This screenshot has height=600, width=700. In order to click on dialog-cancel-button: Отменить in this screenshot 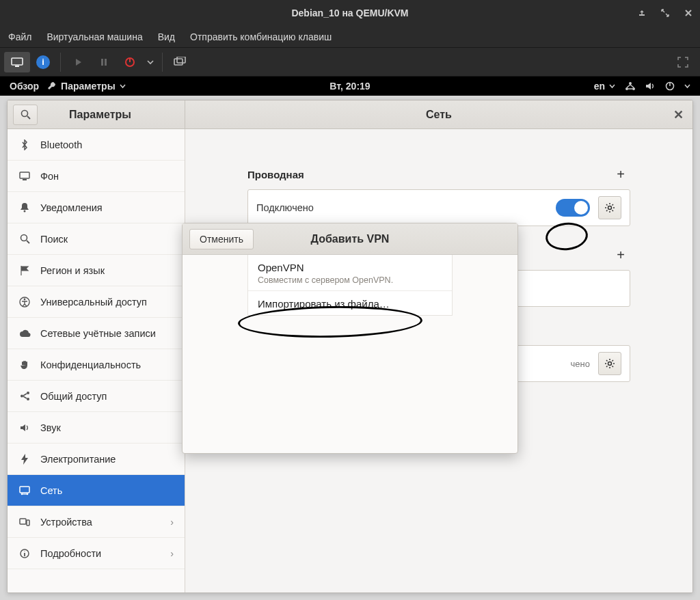, I will do `click(221, 239)`.